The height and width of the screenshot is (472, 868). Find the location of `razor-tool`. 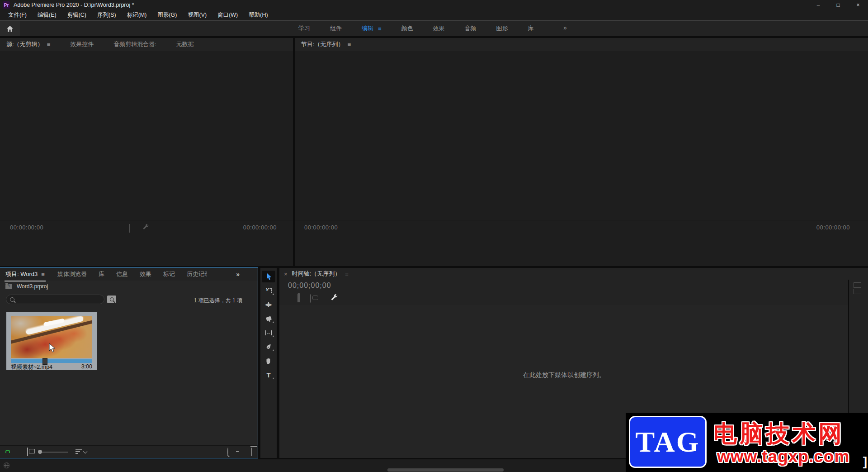

razor-tool is located at coordinates (269, 319).